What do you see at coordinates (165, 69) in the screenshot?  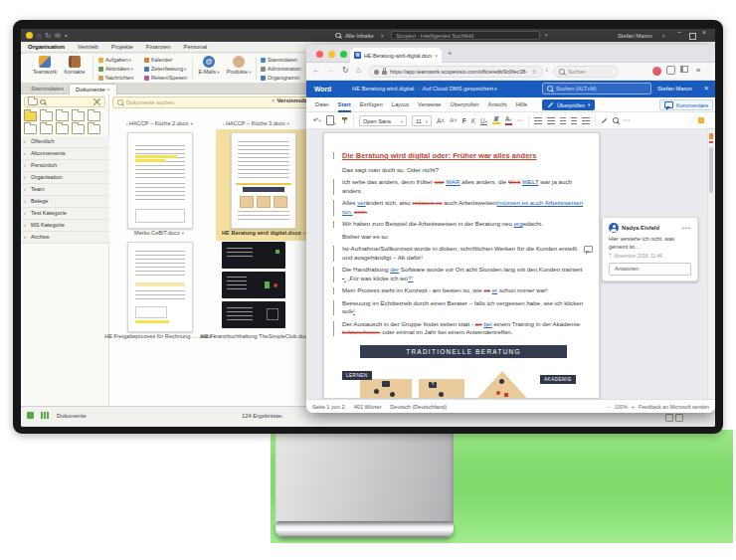 I see `ribbon-zeiterfassung-button: Zeiterfassung` at bounding box center [165, 69].